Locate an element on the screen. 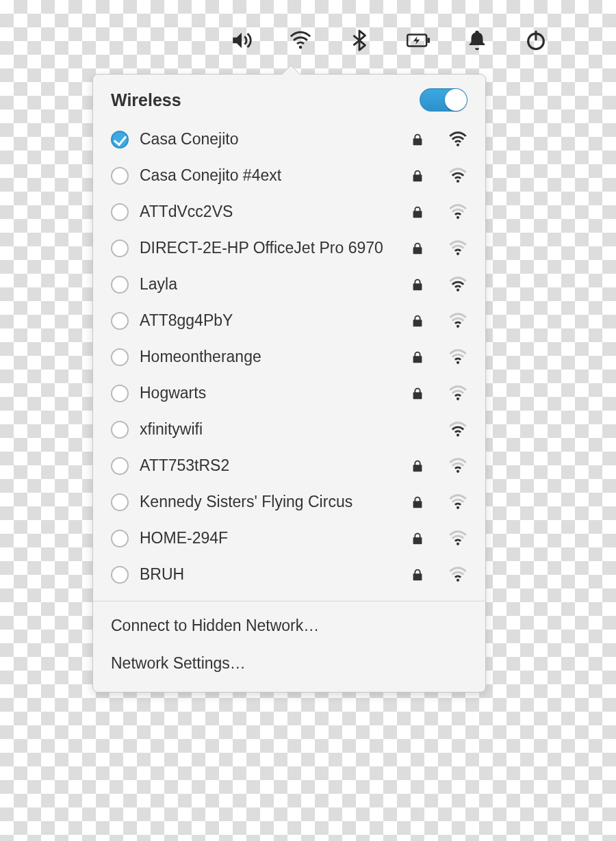 The width and height of the screenshot is (616, 841). network-ssid: Casa Conejito #4ext is located at coordinates (270, 175).